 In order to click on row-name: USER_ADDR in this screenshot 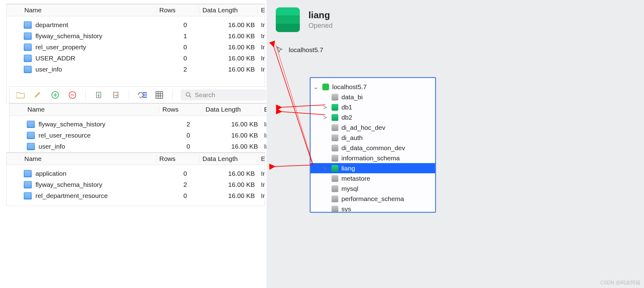, I will do `click(55, 58)`.